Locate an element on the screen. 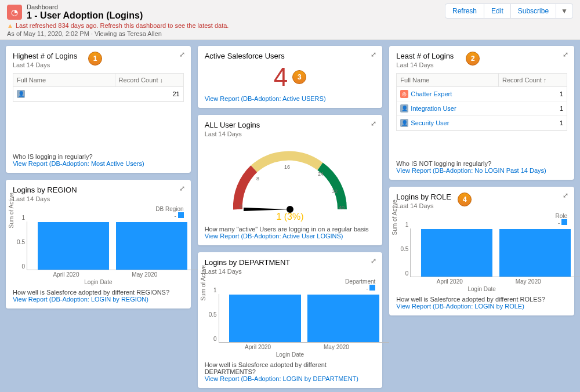 Image resolution: width=580 pixels, height=392 pixels. card-title: Logins by ROLE is located at coordinates (481, 197).